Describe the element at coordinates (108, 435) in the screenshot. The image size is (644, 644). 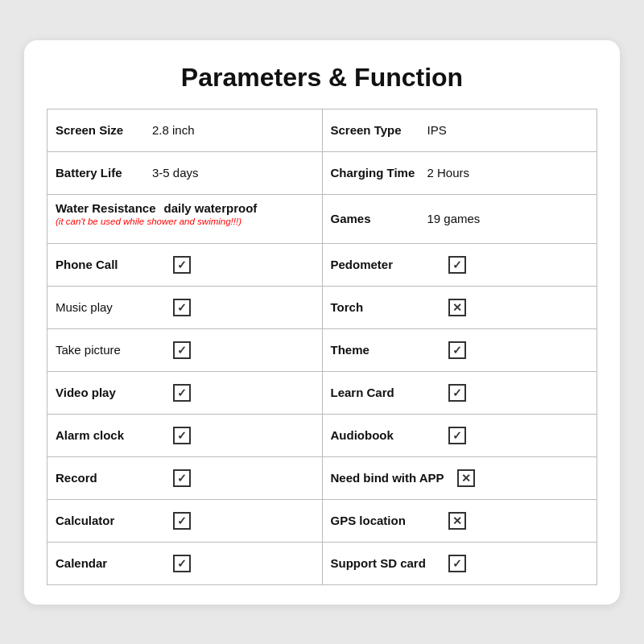
I see `feature-left-label-4: Alarm clock` at that location.